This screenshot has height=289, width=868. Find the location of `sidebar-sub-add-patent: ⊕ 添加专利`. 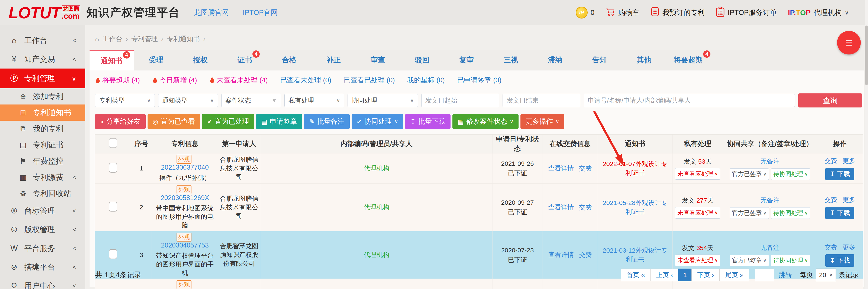

sidebar-sub-add-patent: ⊕ 添加专利 is located at coordinates (42, 97).